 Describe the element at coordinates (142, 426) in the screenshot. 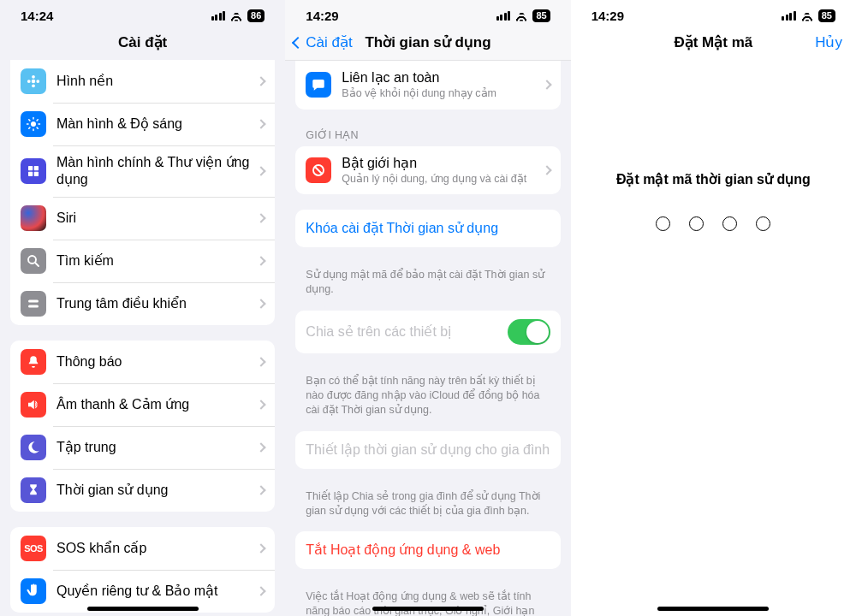

I see `group-notifications: Thông báo Âm thanh & Cảm ứng Tập trung T…` at that location.